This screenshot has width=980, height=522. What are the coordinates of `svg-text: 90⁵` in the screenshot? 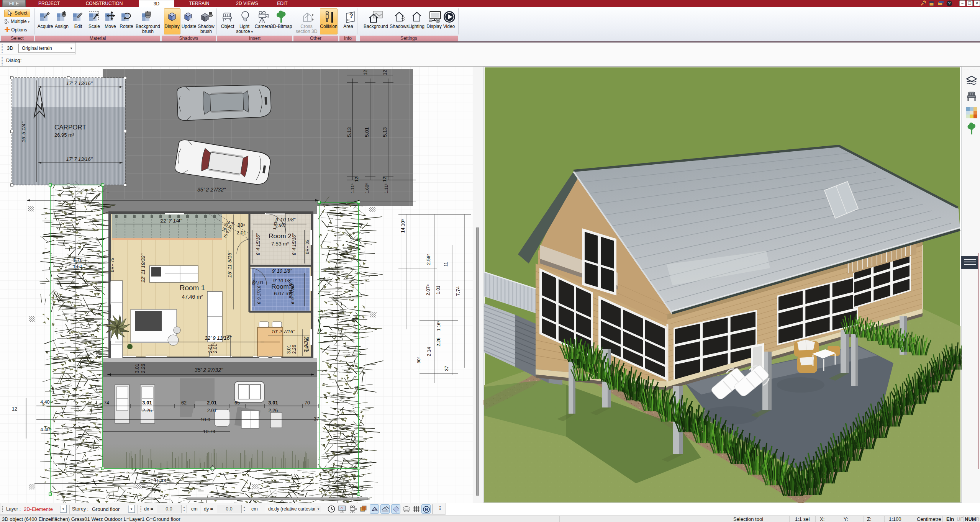 It's located at (419, 360).